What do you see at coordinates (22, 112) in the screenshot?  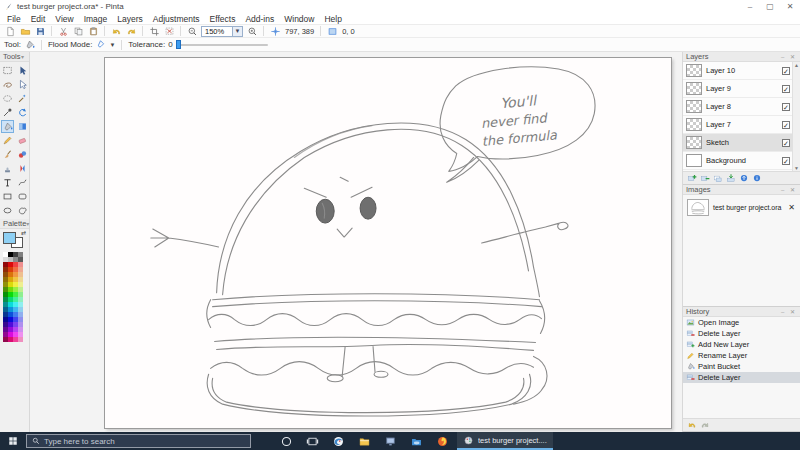 I see `tool-pan` at bounding box center [22, 112].